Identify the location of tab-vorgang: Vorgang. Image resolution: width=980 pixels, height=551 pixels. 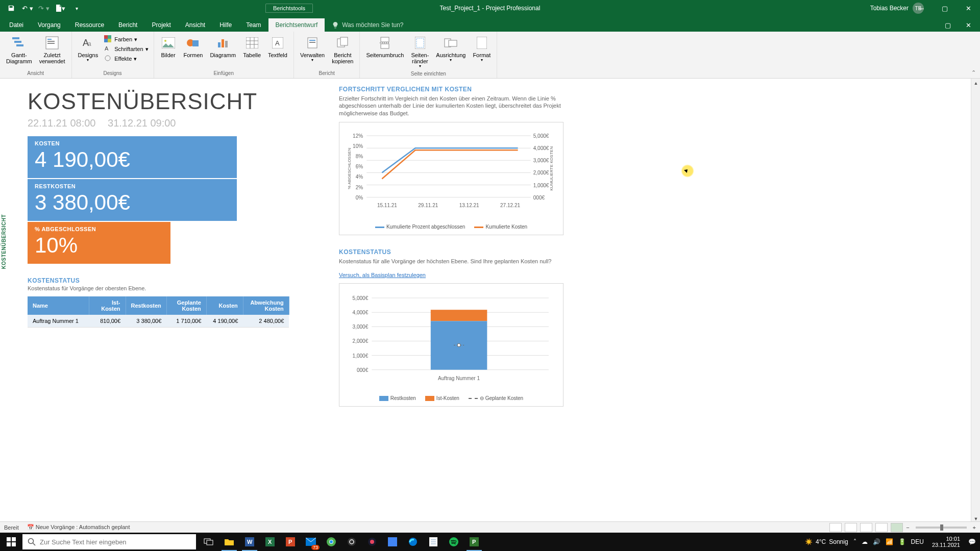
(49, 25).